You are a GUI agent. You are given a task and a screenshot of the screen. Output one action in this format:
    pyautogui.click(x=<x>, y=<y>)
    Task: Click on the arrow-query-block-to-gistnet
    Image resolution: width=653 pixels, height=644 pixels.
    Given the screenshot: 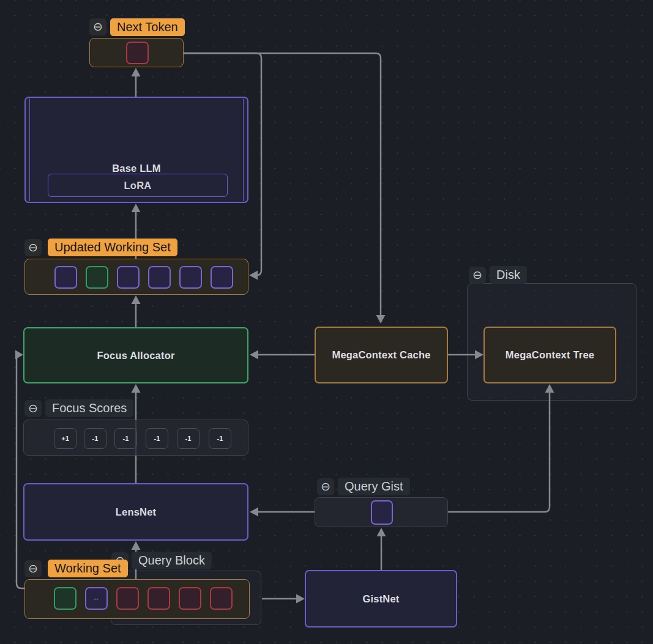 What is the action you would take?
    pyautogui.click(x=283, y=599)
    